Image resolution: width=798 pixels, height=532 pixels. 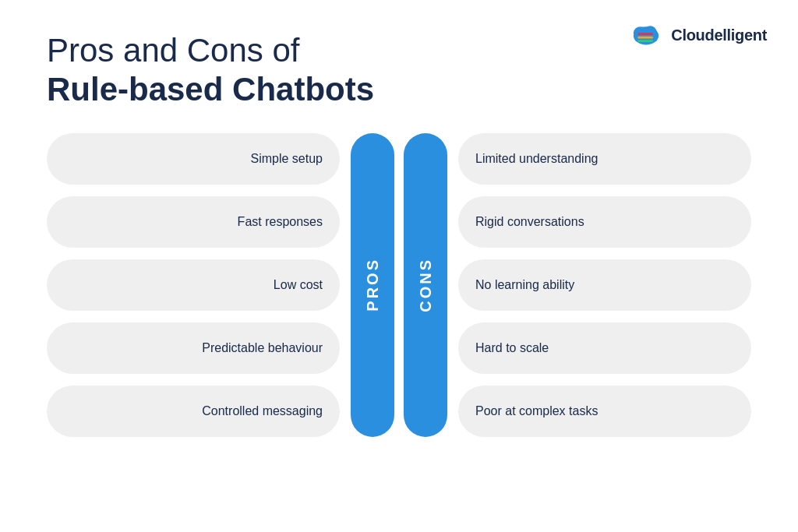 I want to click on cloudelligent-logo-icon, so click(x=646, y=35).